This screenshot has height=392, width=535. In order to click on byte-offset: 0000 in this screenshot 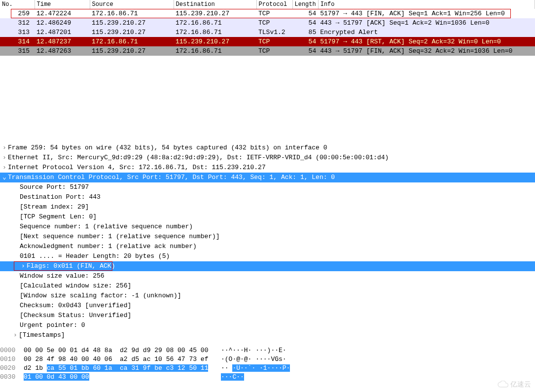, I will do `click(12, 351)`.